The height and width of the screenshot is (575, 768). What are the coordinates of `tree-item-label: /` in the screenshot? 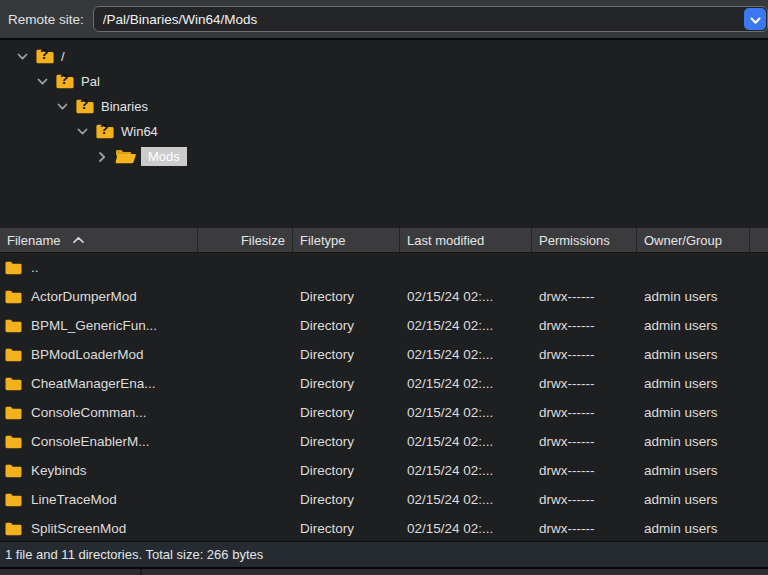 It's located at (63, 56).